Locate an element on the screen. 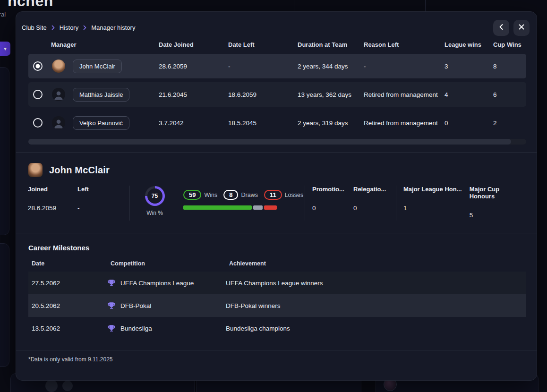 The height and width of the screenshot is (392, 547). milestone-date: 20.5.2062 is located at coordinates (68, 306).